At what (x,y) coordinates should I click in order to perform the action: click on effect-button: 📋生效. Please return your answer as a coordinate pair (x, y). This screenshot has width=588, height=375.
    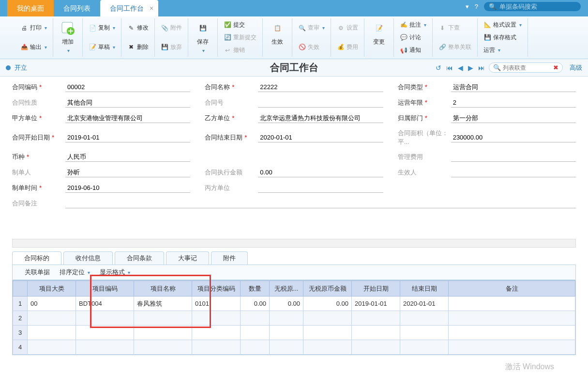
    Looking at the image, I should click on (277, 33).